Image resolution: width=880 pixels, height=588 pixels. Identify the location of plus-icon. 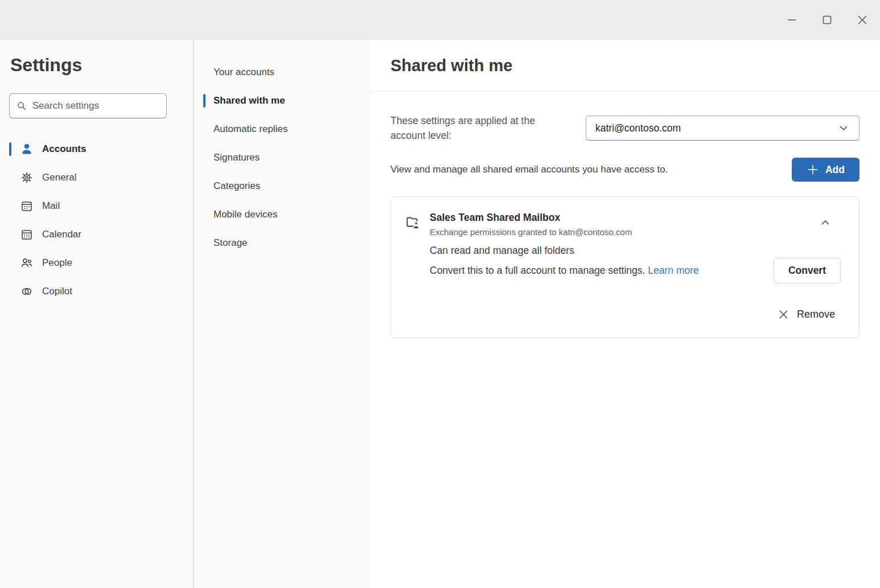
(813, 170).